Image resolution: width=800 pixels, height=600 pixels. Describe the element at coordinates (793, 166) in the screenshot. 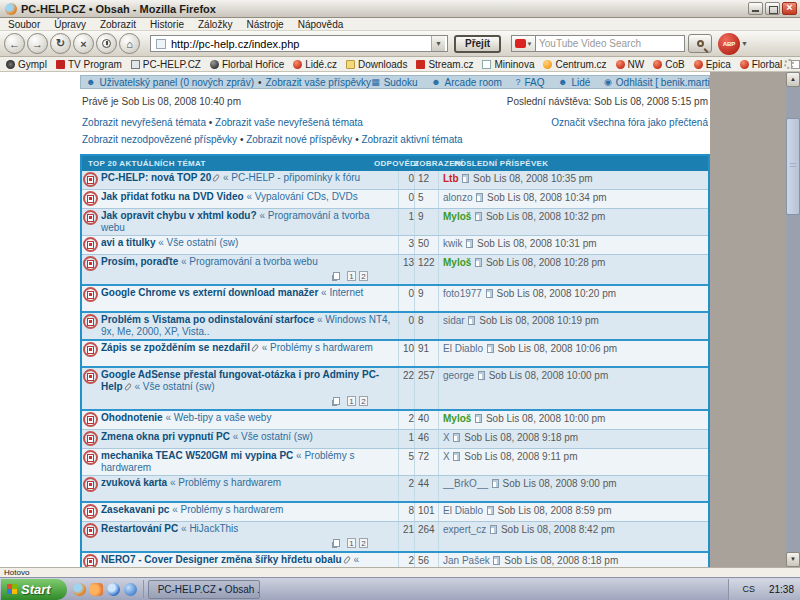

I see `scrollbar-thumb` at that location.